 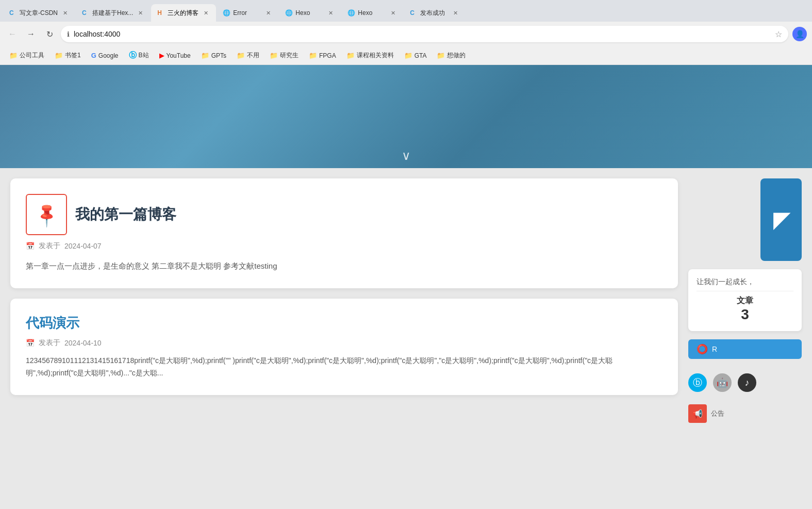 What do you see at coordinates (49, 246) in the screenshot?
I see `date-label-1: 发表于` at bounding box center [49, 246].